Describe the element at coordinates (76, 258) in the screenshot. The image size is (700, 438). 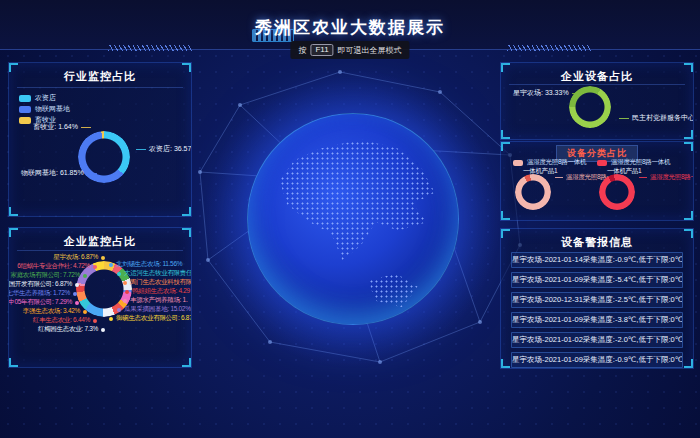
I see `chart-label-text: 星宇农场: 6.87%` at that location.